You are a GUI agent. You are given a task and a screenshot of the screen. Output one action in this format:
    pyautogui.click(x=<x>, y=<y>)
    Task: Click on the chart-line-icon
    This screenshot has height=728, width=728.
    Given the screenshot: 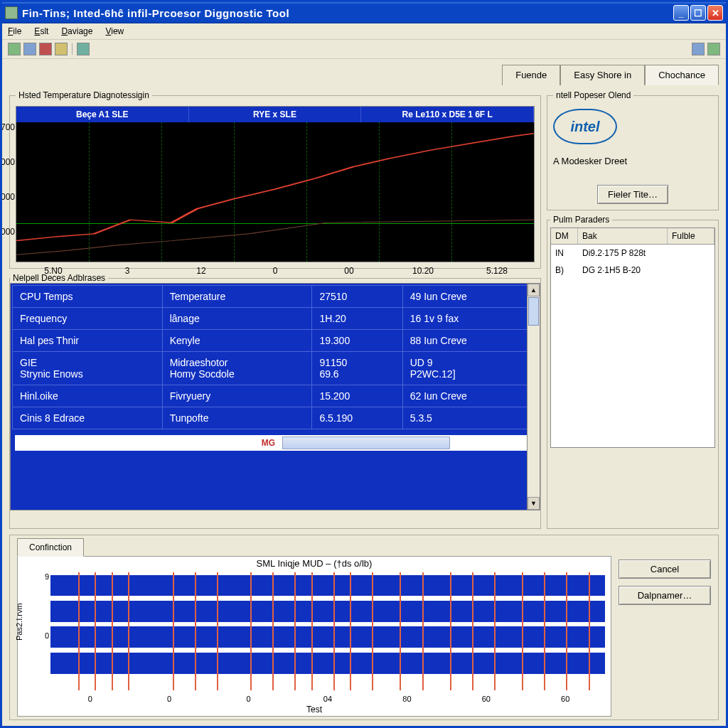 What is the action you would take?
    pyautogui.click(x=275, y=192)
    